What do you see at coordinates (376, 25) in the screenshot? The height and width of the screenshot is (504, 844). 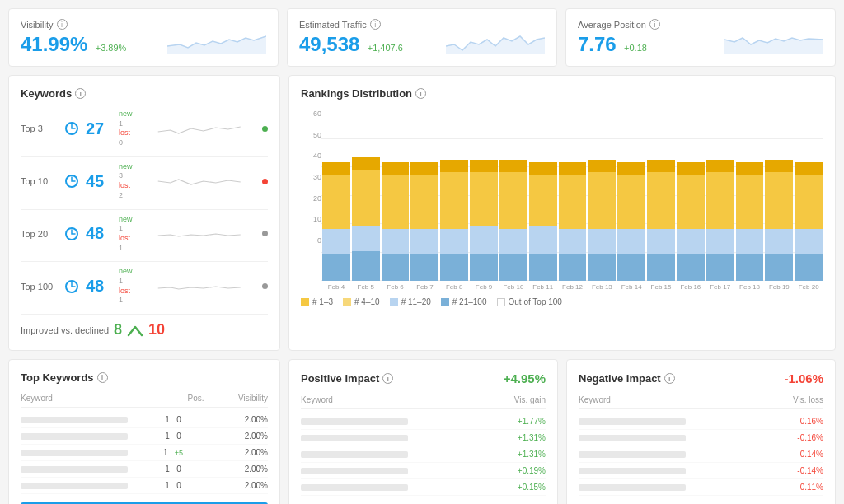 I see `traffic-info-icon: i` at bounding box center [376, 25].